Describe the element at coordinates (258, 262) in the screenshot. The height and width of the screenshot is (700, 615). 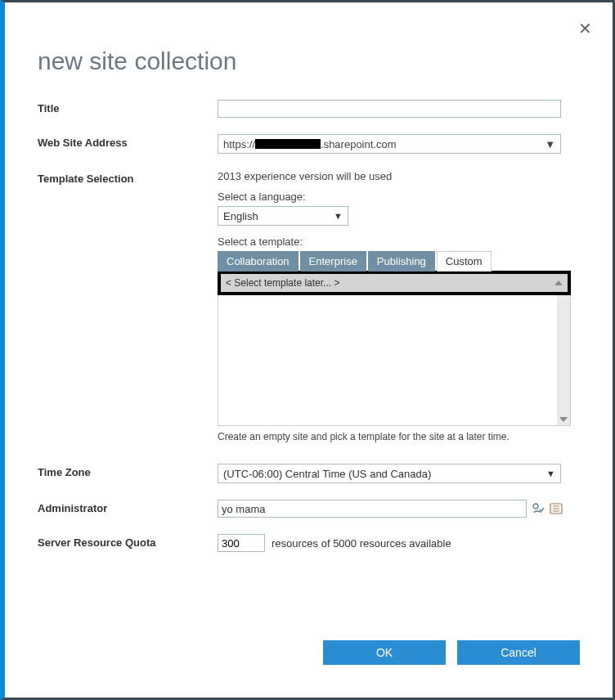
I see `tab-collaboration: Collaboration` at that location.